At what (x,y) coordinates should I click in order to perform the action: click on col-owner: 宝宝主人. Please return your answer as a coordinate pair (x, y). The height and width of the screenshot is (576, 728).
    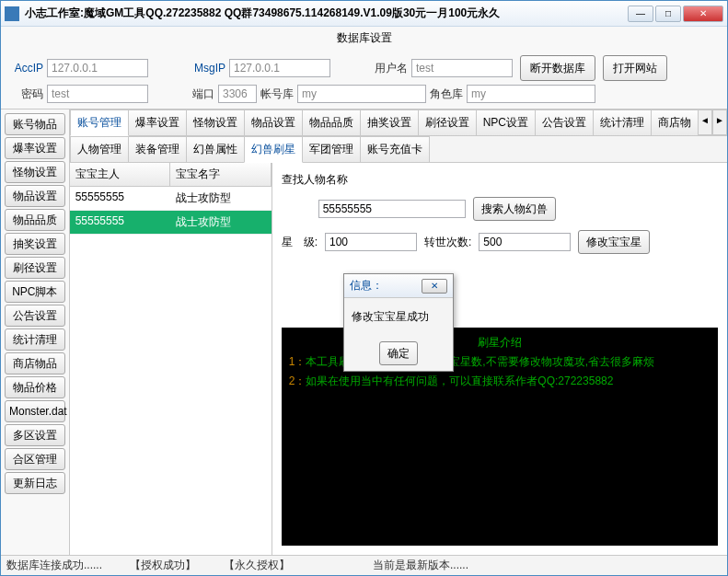
    Looking at the image, I should click on (121, 175).